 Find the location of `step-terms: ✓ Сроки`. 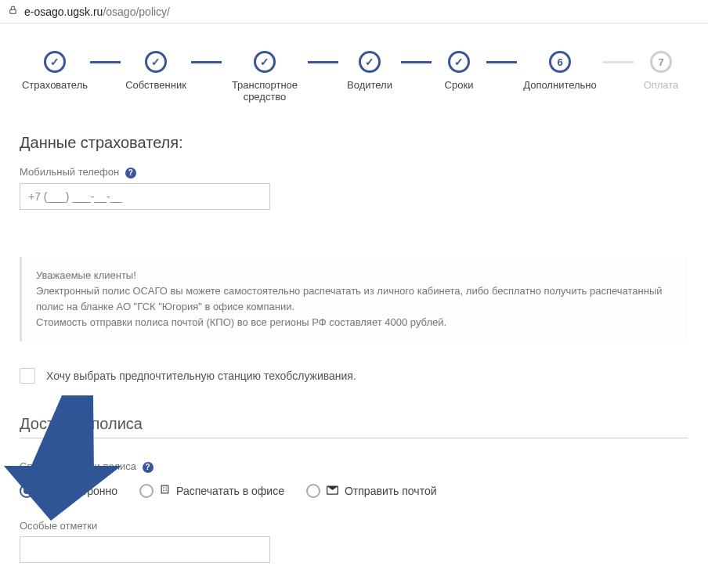

step-terms: ✓ Сроки is located at coordinates (459, 70).